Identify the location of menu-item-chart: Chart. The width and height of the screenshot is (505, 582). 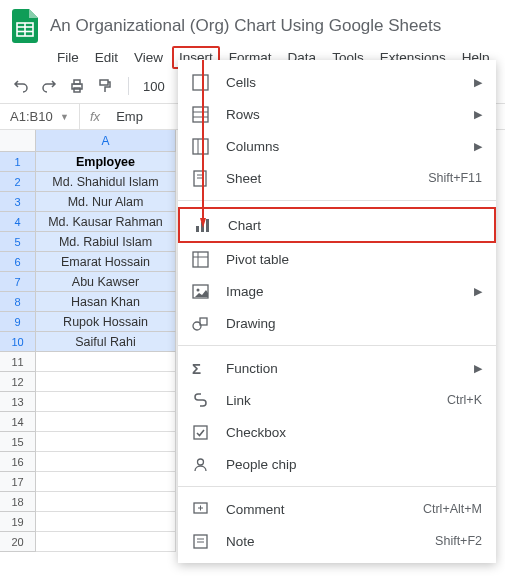
(337, 225).